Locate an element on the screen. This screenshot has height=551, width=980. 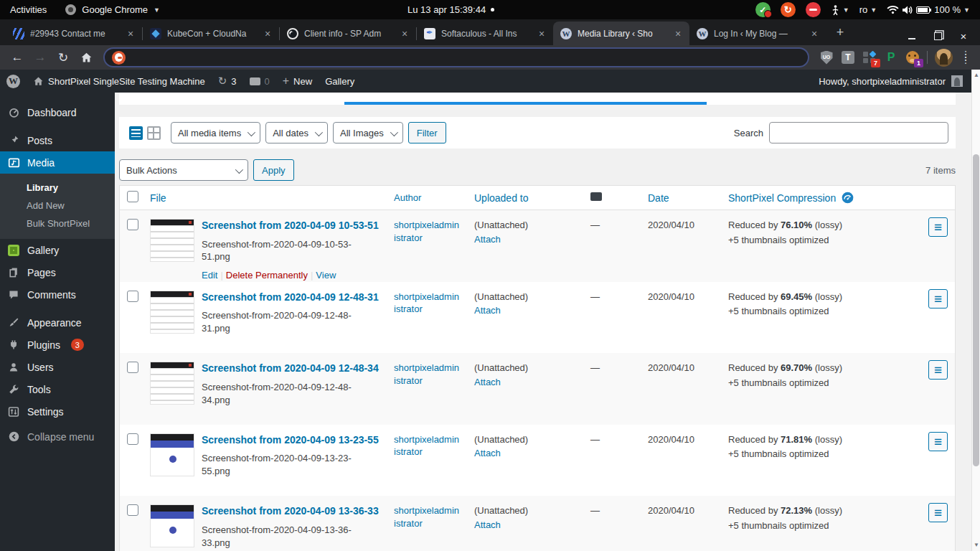
tampermonkey-extension-button: T is located at coordinates (848, 57).